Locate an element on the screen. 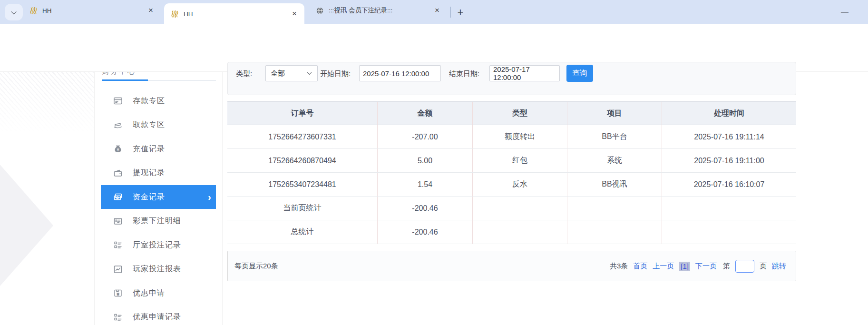 The width and height of the screenshot is (868, 325). sidebar-item-1: 存款专区 is located at coordinates (158, 101).